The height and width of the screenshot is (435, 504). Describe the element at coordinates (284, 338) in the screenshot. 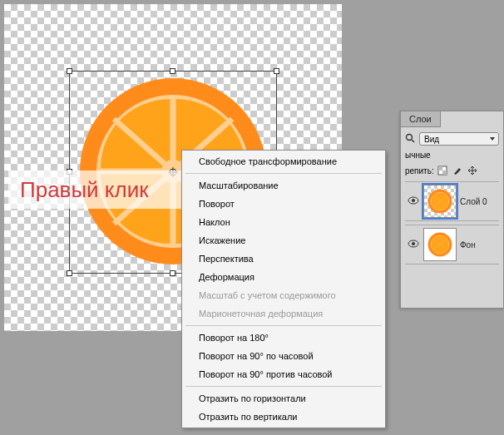

I see `menu-item: Поворот на 180°` at that location.